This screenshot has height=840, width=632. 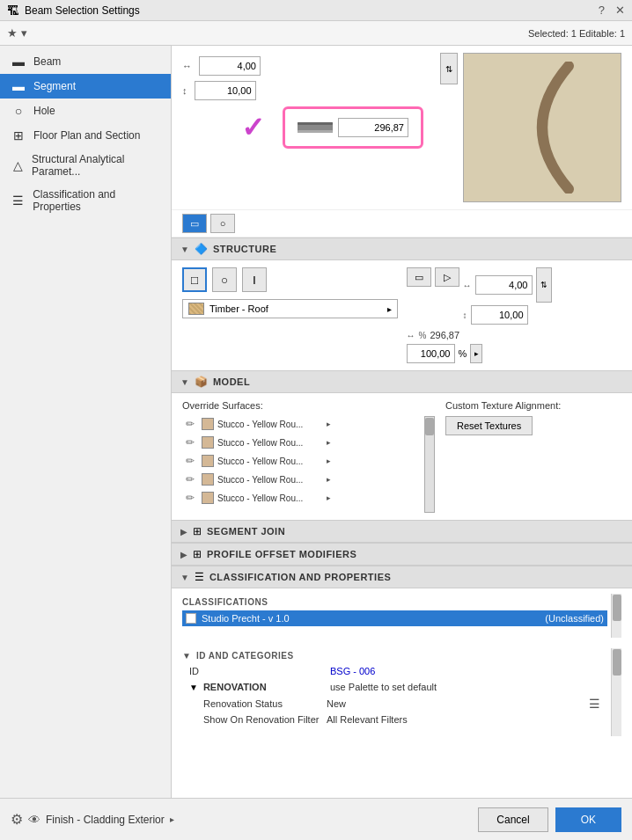 What do you see at coordinates (260, 671) in the screenshot?
I see `id-key-label: ID` at bounding box center [260, 671].